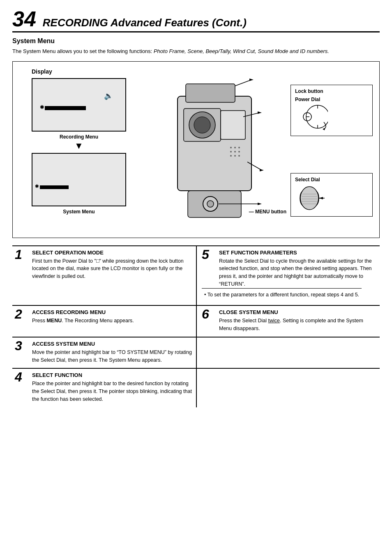 The width and height of the screenshot is (392, 557). I want to click on step-1-content: SELECT OPERATION MODE First turn the Pow…, so click(113, 265).